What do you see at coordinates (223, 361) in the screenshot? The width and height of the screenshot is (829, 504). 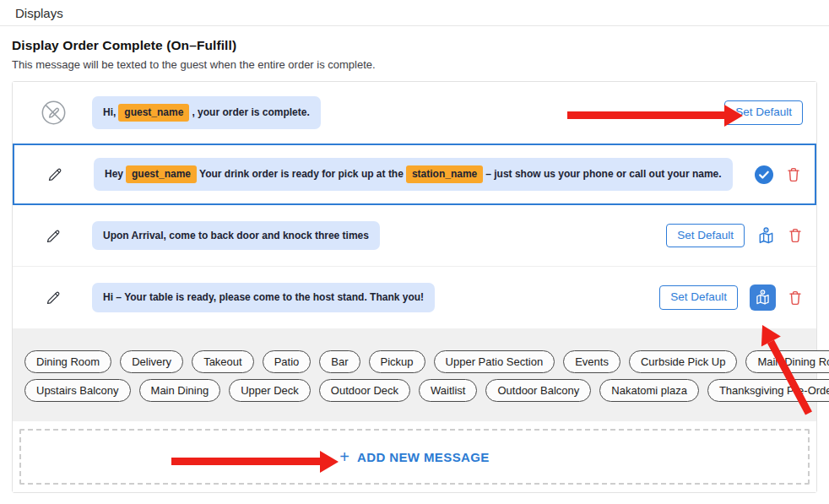 I see `tag-chip: Takeout` at bounding box center [223, 361].